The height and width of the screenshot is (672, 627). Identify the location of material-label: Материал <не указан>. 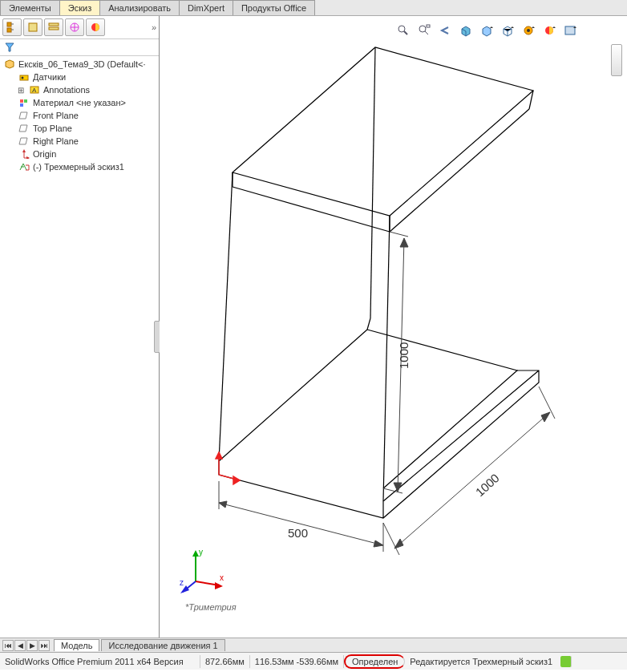
(79, 103).